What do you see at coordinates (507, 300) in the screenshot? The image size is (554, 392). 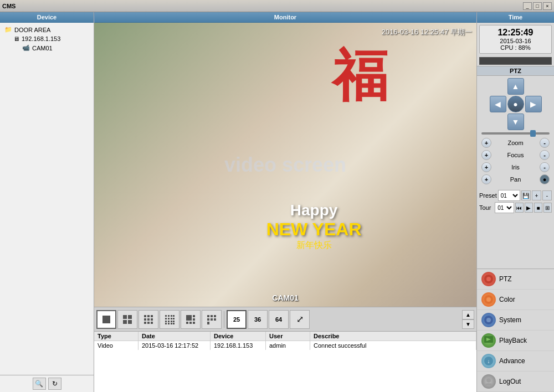 I see `color-nav-label: Color` at bounding box center [507, 300].